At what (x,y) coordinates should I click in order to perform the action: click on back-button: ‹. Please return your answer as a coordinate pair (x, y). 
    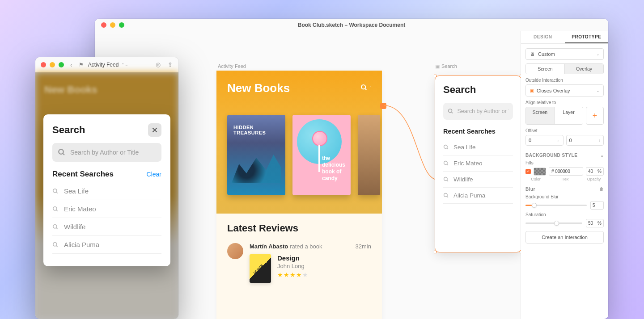
    Looking at the image, I should click on (72, 65).